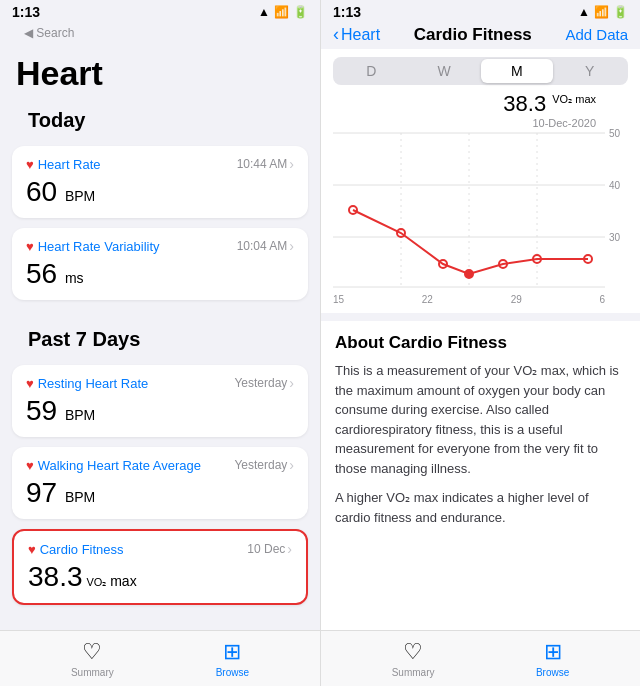  Describe the element at coordinates (30, 33) in the screenshot. I see `back-chevron-left: ◀` at that location.